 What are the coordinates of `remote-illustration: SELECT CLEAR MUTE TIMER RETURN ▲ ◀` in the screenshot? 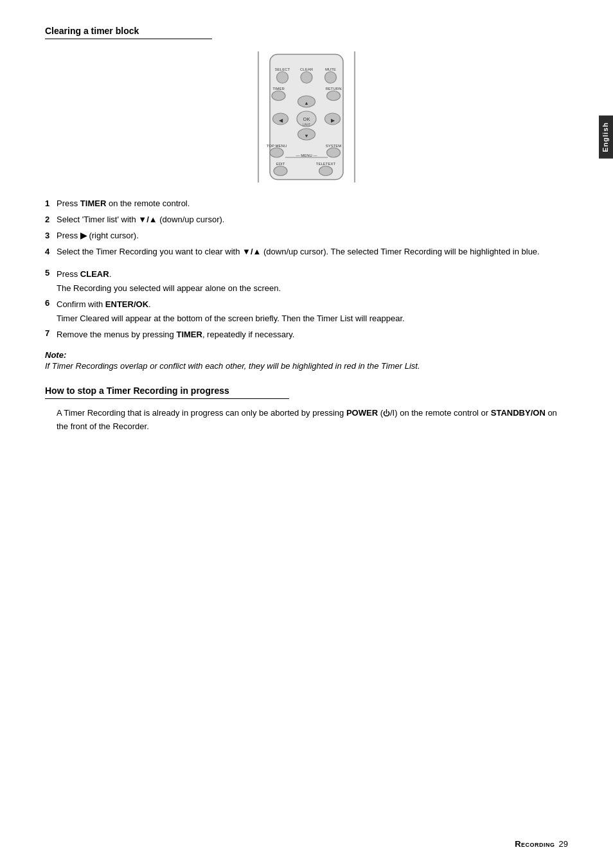 It's located at (306, 117).